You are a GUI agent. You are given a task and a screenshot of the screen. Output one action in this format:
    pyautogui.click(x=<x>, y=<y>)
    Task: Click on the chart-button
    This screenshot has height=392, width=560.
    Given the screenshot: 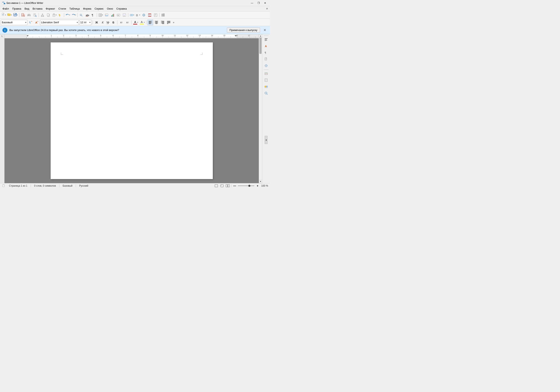 What is the action you would take?
    pyautogui.click(x=113, y=15)
    